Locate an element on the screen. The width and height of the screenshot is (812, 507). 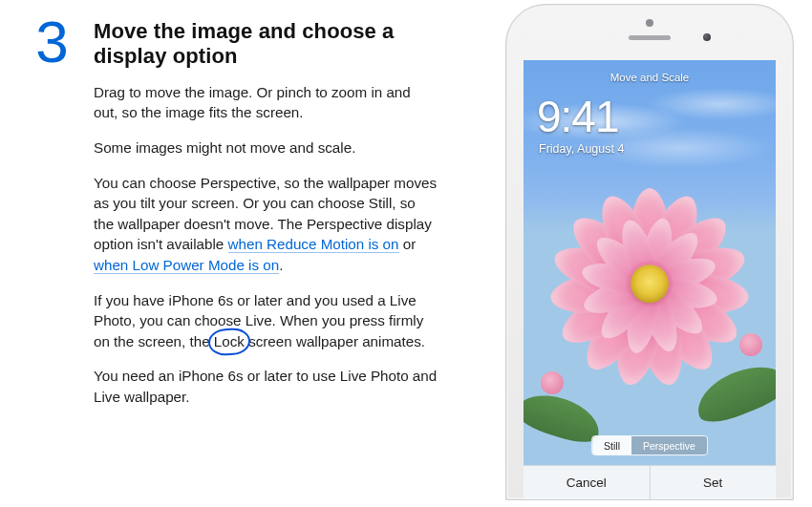
annotated-word-lock: Lock is located at coordinates (229, 342).